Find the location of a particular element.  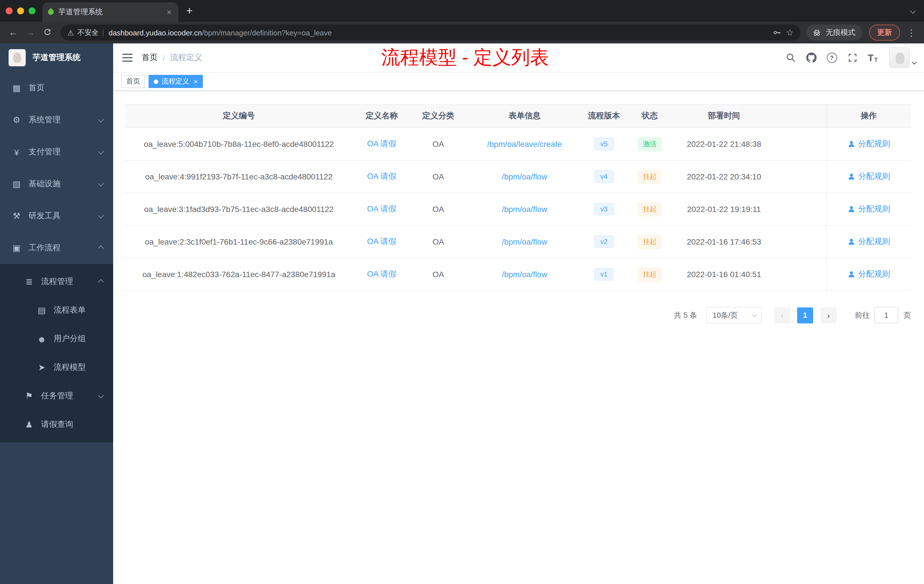

app-logo: 芋道管理系统 is located at coordinates (57, 58).